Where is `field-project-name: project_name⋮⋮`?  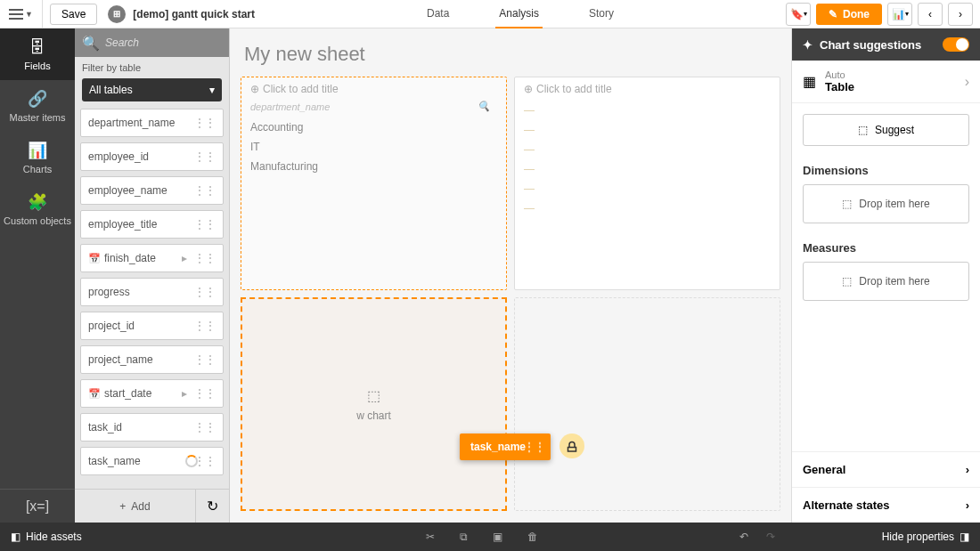
field-project-name: project_name⋮⋮ is located at coordinates (151, 360).